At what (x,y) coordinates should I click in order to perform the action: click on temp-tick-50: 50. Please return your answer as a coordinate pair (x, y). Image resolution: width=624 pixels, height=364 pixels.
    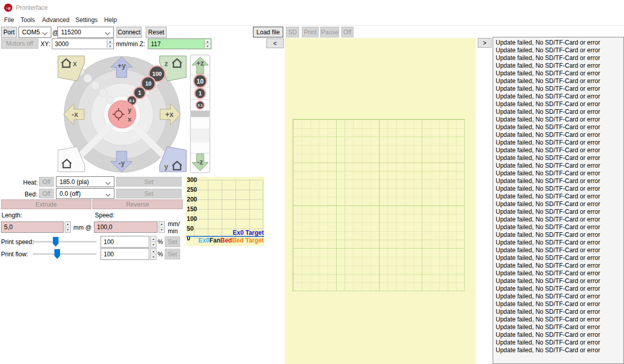
    Looking at the image, I should click on (190, 229).